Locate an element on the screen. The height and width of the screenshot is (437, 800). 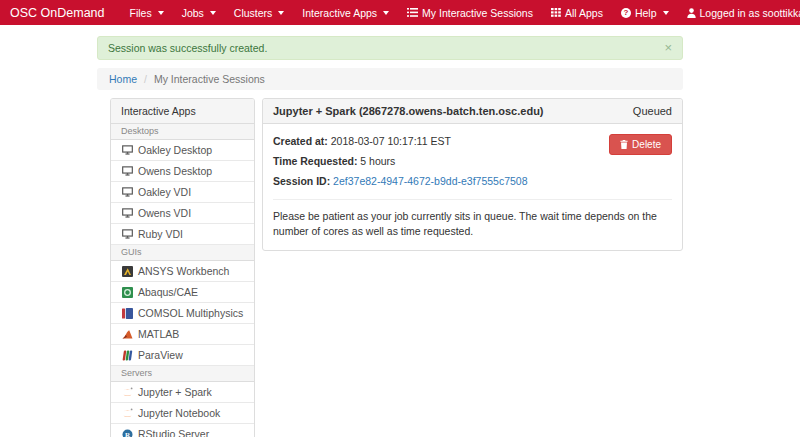
sidebar-item-label: RStudio Server is located at coordinates (174, 432).